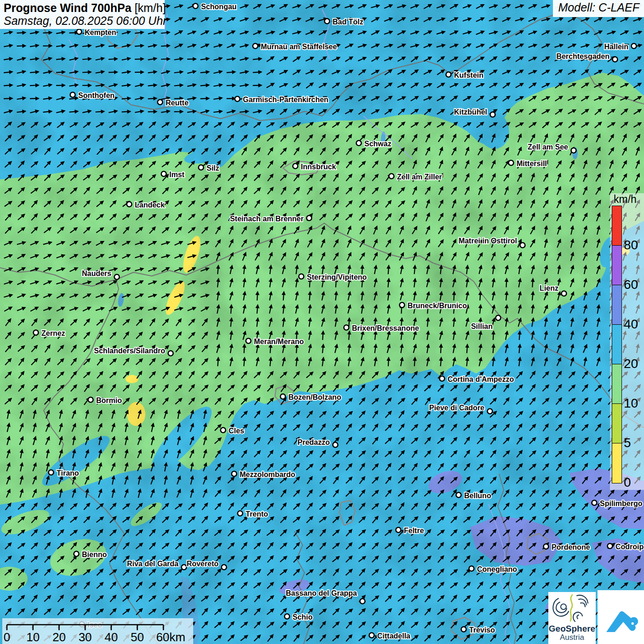 The width and height of the screenshot is (644, 644). Describe the element at coordinates (631, 364) in the screenshot. I see `legend-tick-label: 20` at that location.